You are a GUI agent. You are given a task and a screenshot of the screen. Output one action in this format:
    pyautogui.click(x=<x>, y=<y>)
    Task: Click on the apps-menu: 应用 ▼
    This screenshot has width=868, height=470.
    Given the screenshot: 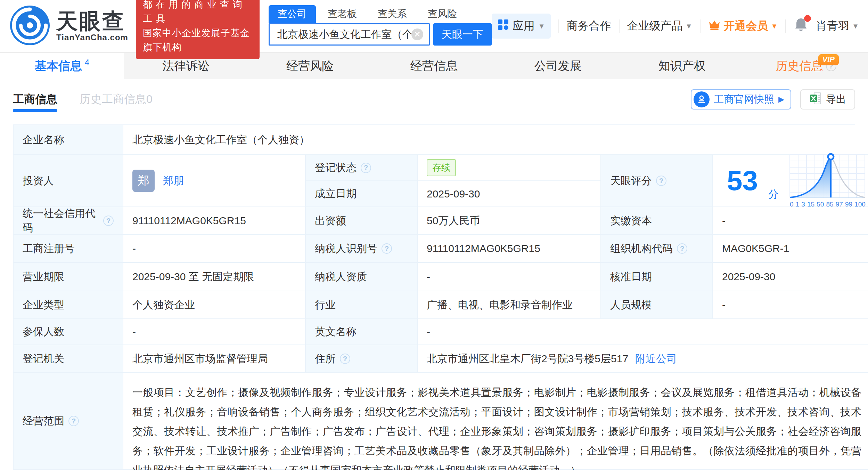 What is the action you would take?
    pyautogui.click(x=521, y=26)
    